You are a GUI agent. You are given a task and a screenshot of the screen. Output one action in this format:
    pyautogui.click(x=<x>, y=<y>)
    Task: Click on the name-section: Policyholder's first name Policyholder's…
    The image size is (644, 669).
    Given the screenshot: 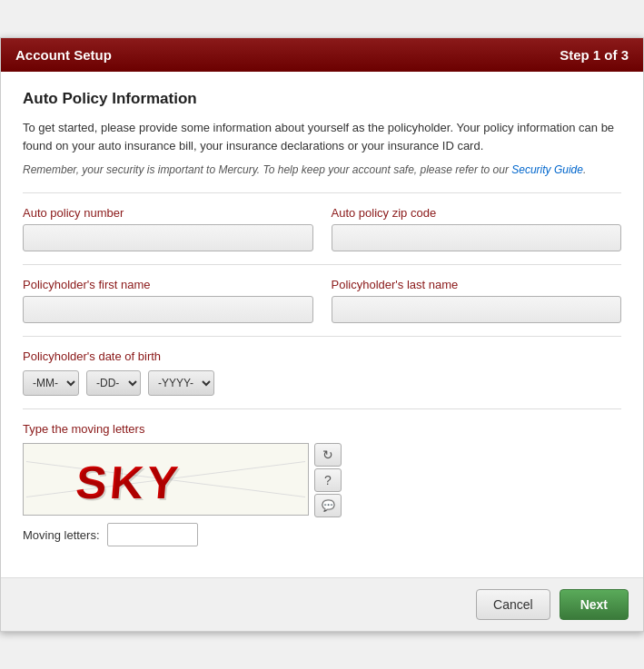 What is the action you would take?
    pyautogui.click(x=322, y=300)
    